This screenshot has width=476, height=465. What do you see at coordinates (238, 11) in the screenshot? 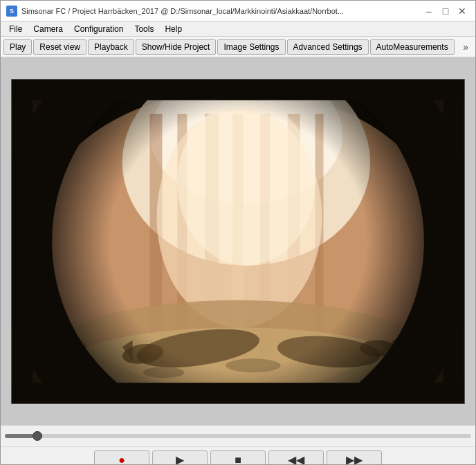
I see `titlebar: S Simsonar FC / Project Harrbäcken_2017 …` at bounding box center [238, 11].